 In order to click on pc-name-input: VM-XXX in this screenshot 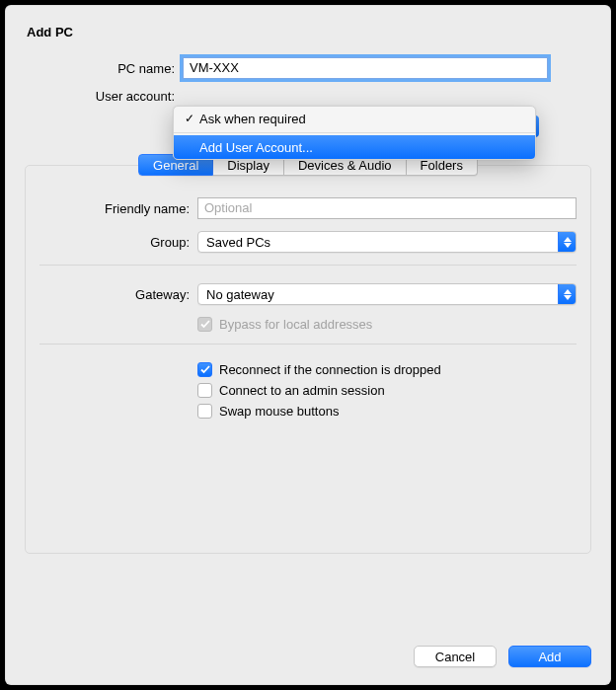, I will do `click(365, 68)`.